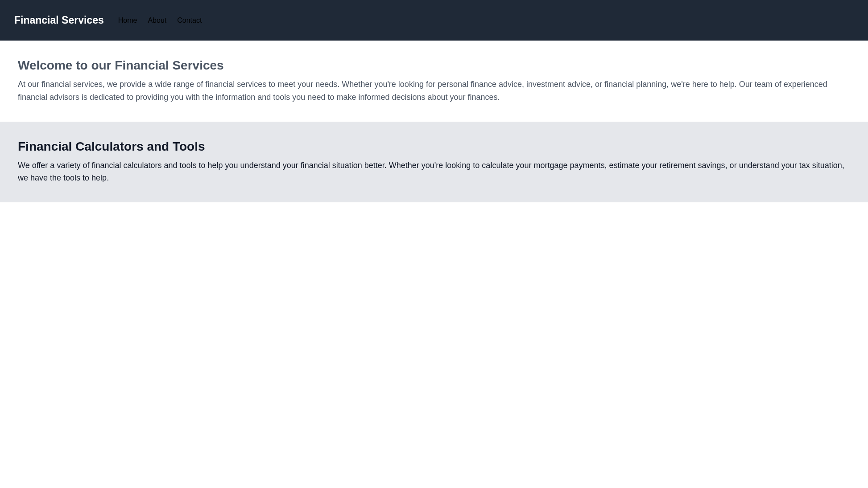 This screenshot has width=868, height=488. What do you see at coordinates (434, 21) in the screenshot?
I see `main-nav: Financial Services Home About Contact` at bounding box center [434, 21].